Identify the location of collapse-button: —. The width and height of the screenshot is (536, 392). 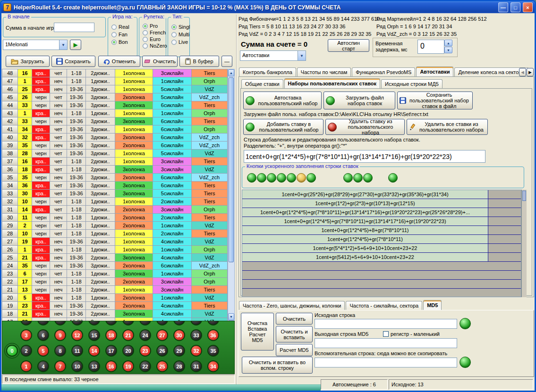
(227, 61).